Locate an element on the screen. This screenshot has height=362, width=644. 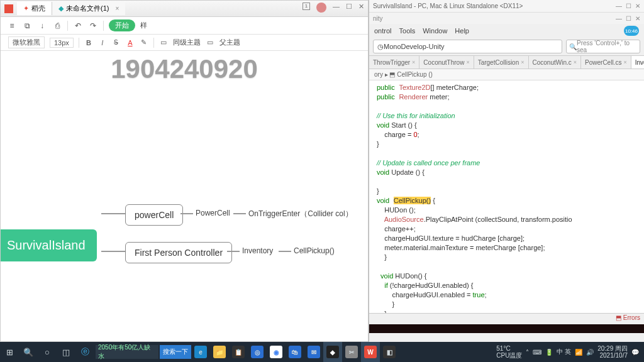
tab-daoke: ✦稻壳 is located at coordinates (35, 9).